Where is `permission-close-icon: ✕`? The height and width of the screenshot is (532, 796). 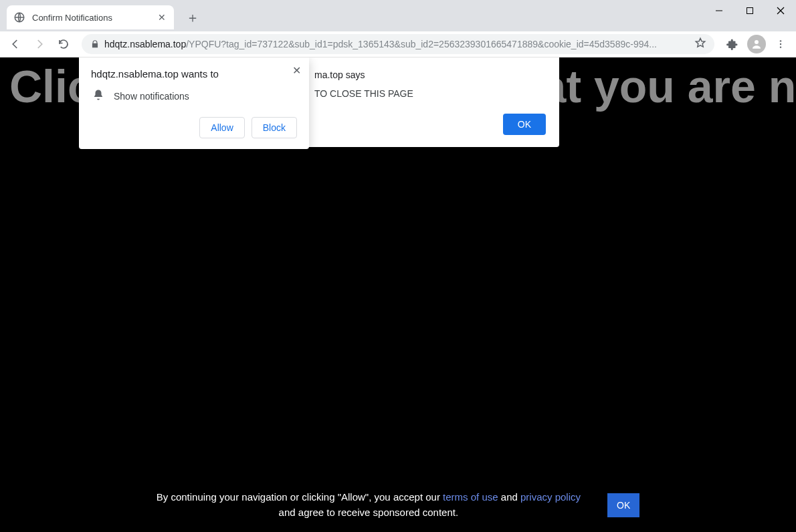 permission-close-icon: ✕ is located at coordinates (297, 71).